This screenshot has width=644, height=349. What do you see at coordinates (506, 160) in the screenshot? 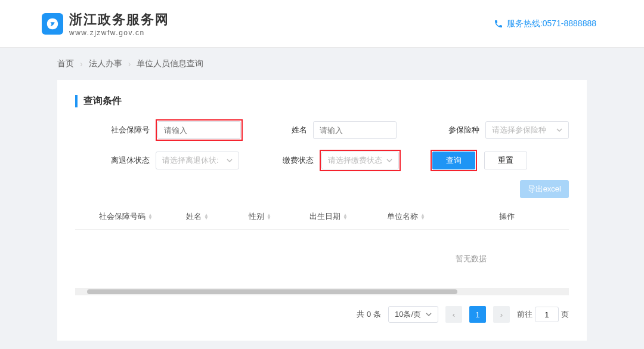
I see `reset-button: 重置` at bounding box center [506, 160].